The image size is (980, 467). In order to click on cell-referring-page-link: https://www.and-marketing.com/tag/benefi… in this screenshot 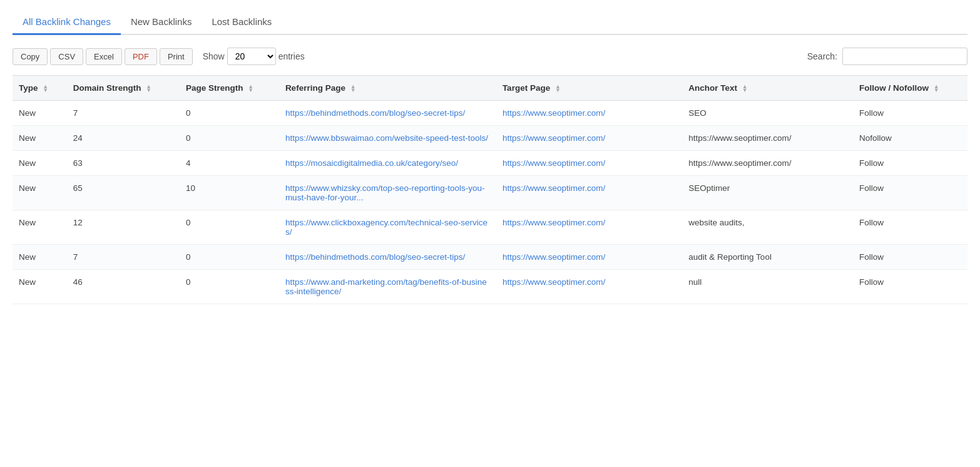, I will do `click(386, 287)`.